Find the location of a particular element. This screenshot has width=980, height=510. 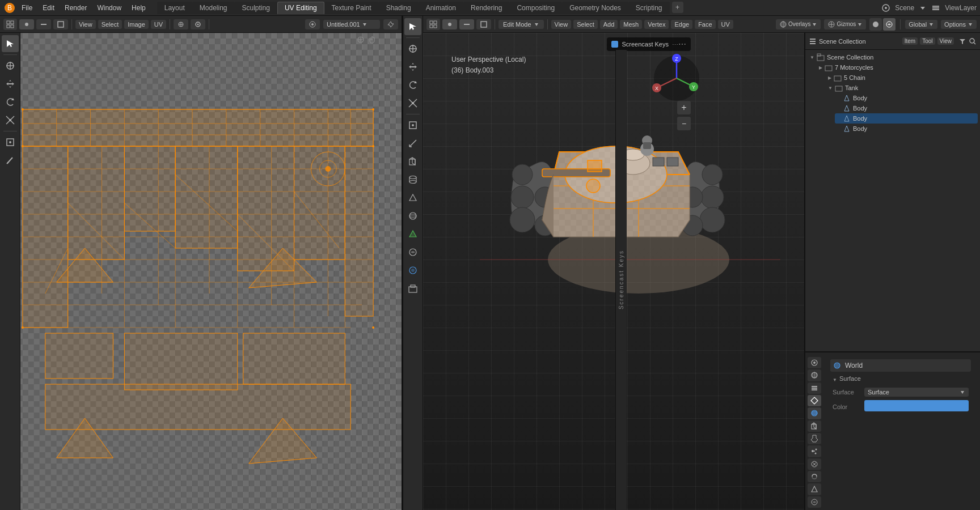

options-dropdown: Options is located at coordinates (958, 24).